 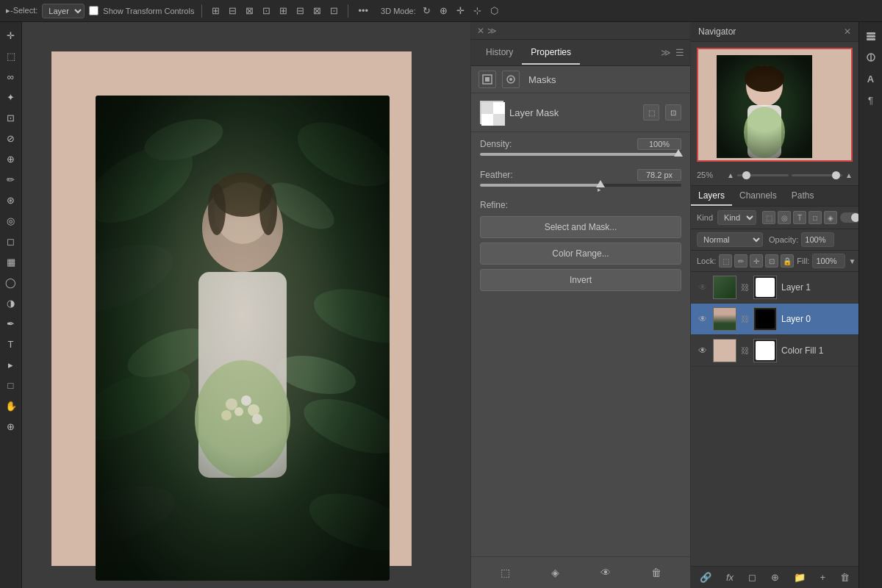 What do you see at coordinates (363, 10) in the screenshot?
I see `more-options-btn: •••` at bounding box center [363, 10].